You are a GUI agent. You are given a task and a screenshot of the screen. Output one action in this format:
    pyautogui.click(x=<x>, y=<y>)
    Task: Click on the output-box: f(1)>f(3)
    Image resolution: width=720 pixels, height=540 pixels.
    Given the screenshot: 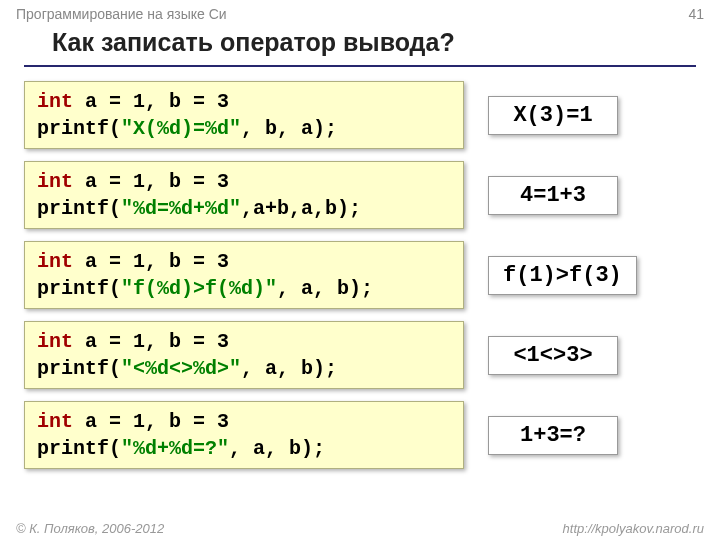 What is the action you would take?
    pyautogui.click(x=562, y=276)
    